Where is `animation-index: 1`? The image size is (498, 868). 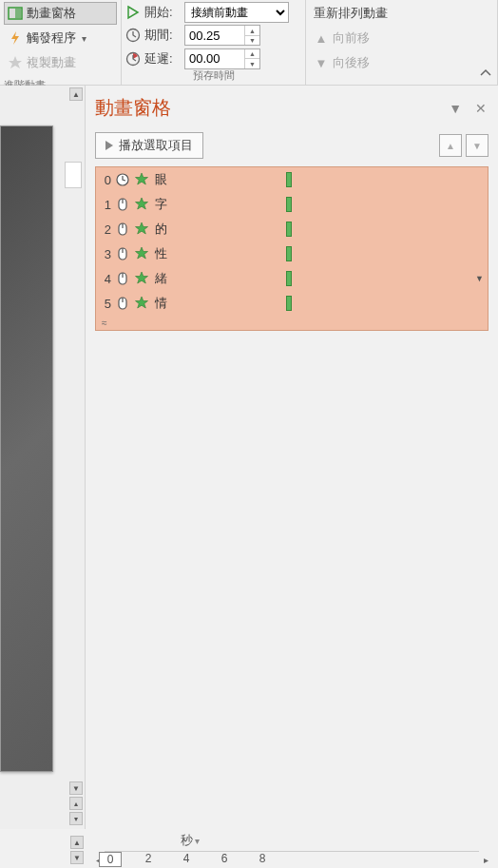 animation-index: 1 is located at coordinates (106, 205).